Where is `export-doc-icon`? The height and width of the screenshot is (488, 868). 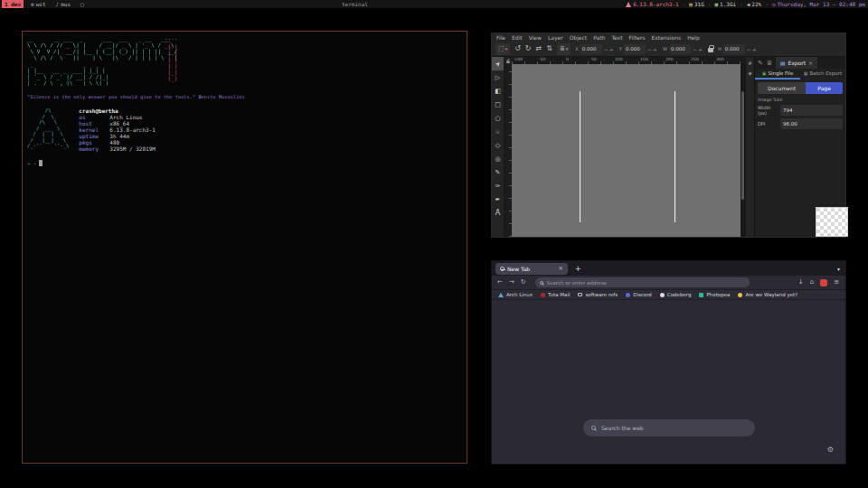 export-doc-icon is located at coordinates (783, 63).